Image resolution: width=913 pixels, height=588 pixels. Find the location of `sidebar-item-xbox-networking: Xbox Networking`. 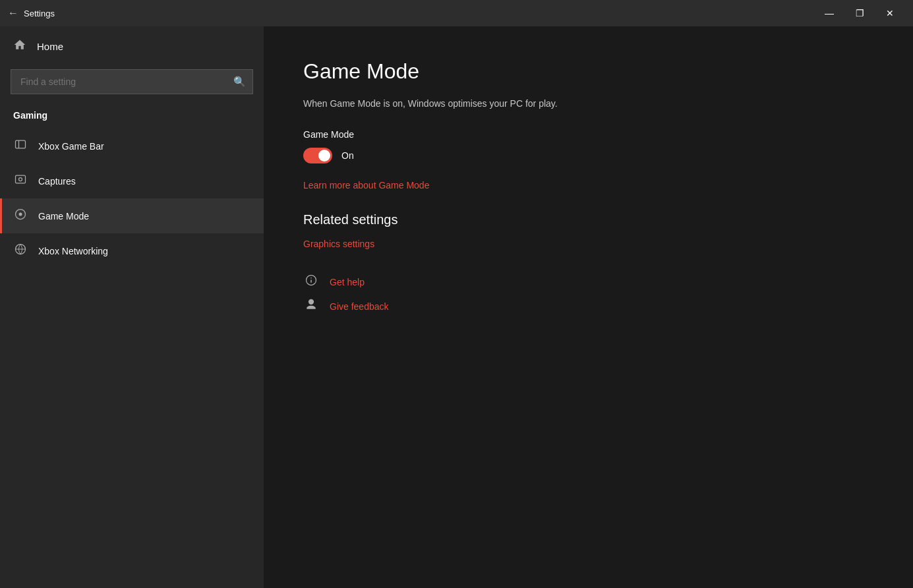

sidebar-item-xbox-networking: Xbox Networking is located at coordinates (132, 250).